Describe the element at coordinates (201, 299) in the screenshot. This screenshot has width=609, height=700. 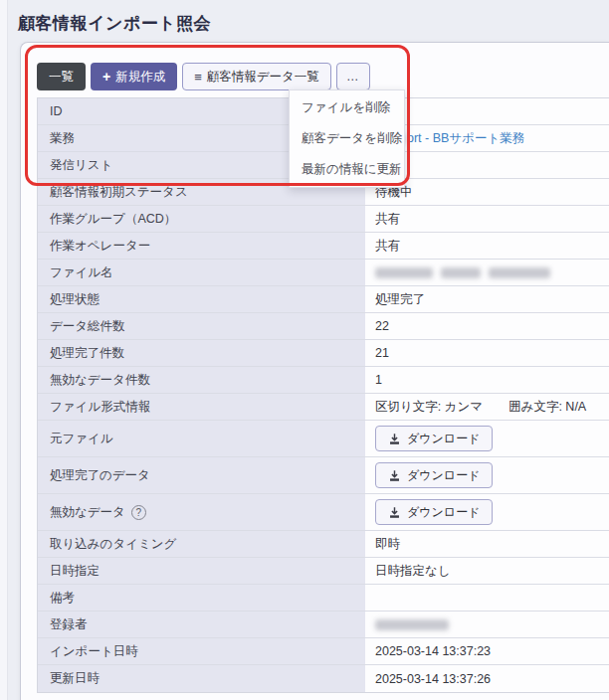
I see `row-label: 処理状態` at that location.